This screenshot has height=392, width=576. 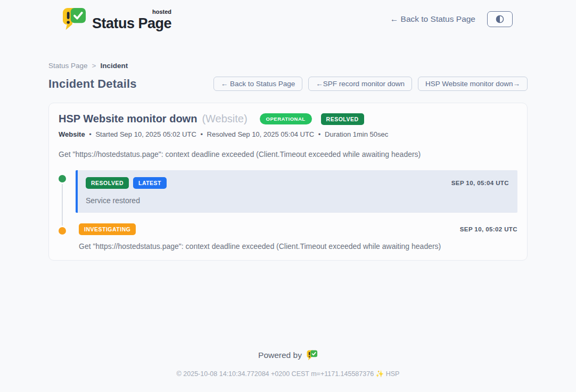 I want to click on timeline-item-content: RESOLVED LATEST SEP 10, 05:04 UTC Servic…, so click(x=297, y=191).